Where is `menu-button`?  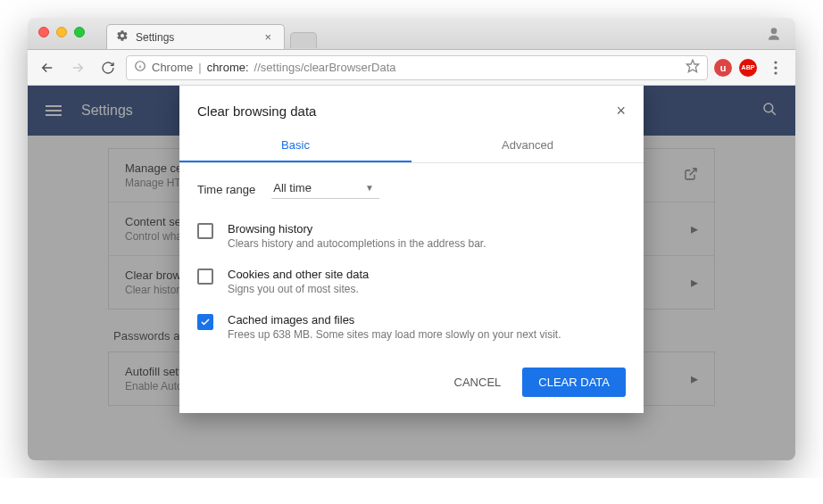
menu-button is located at coordinates (776, 68).